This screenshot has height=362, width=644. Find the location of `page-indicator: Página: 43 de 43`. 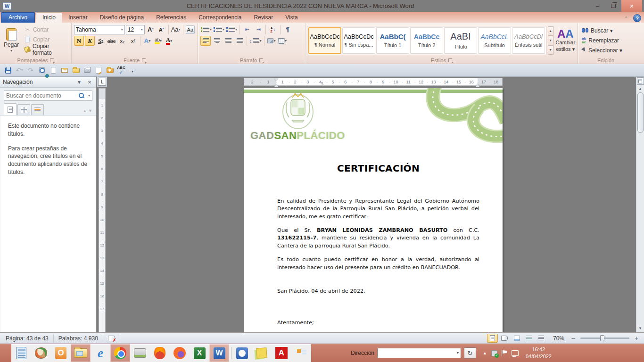

page-indicator: Página: 43 de 43 is located at coordinates (27, 338).